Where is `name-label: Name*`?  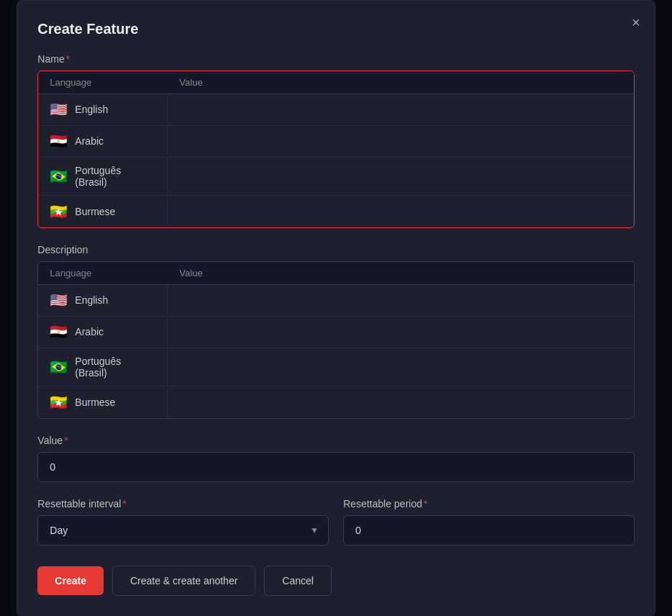 name-label: Name* is located at coordinates (335, 59).